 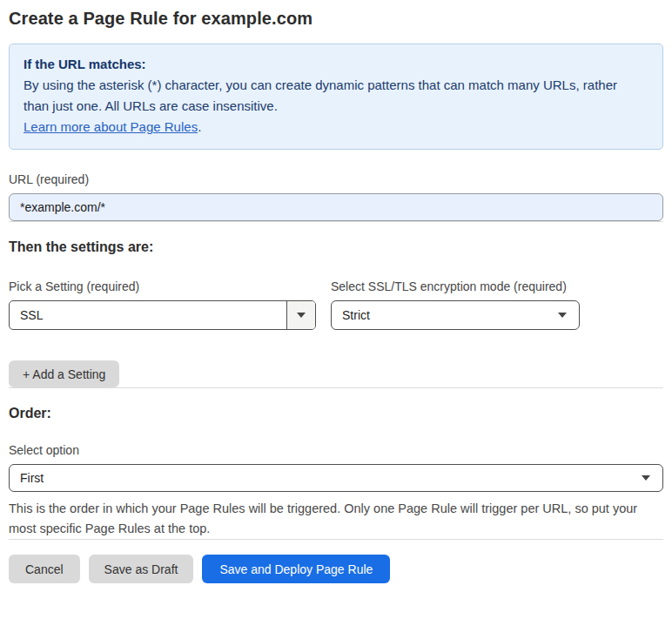 What do you see at coordinates (148, 315) in the screenshot?
I see `pick-setting-value: SSL` at bounding box center [148, 315].